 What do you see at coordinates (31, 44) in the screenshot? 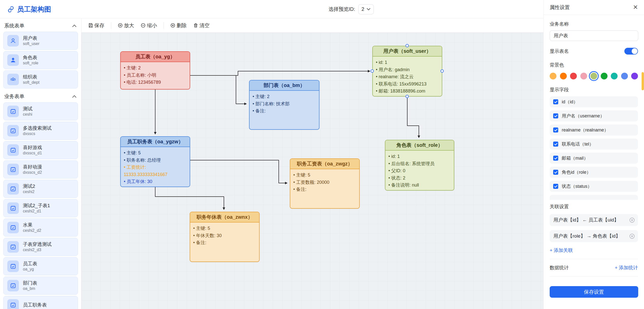
I see `table-card-code: soft_user` at bounding box center [31, 44].